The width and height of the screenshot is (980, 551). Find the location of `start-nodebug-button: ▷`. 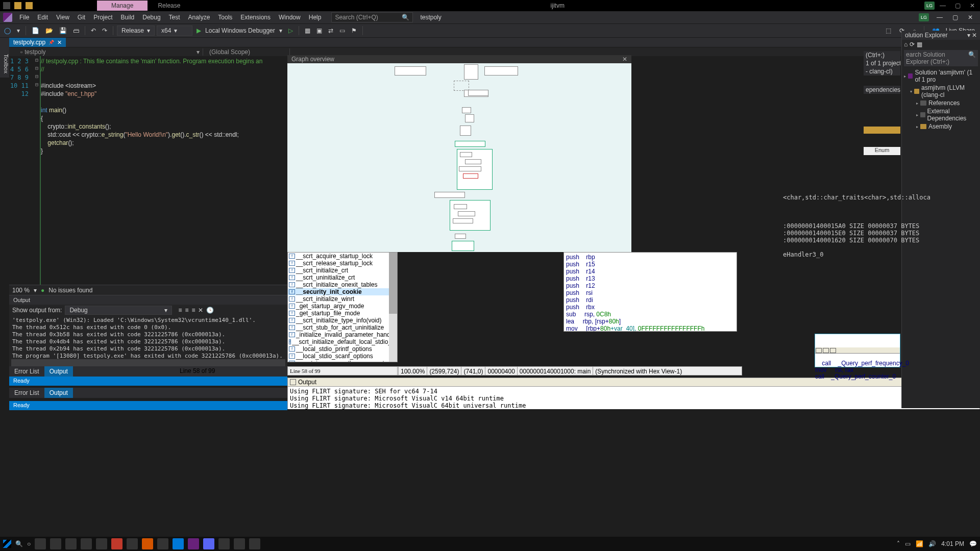

start-nodebug-button: ▷ is located at coordinates (291, 31).